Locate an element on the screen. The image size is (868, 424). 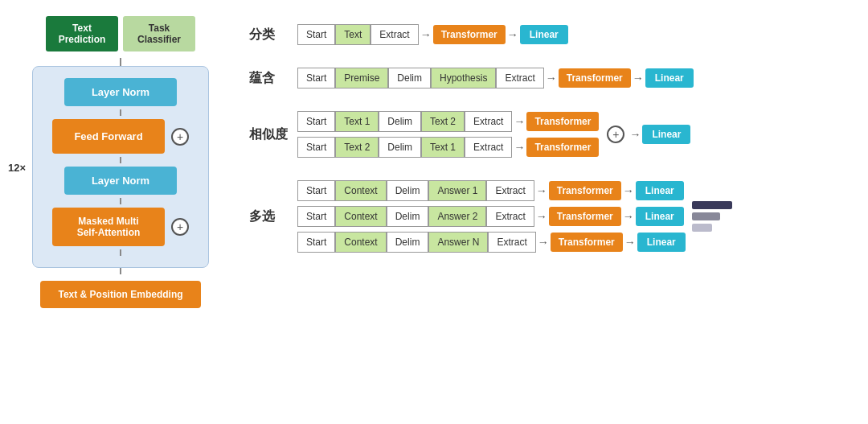
task-label-entailment: 蕴含 is located at coordinates (269, 79).